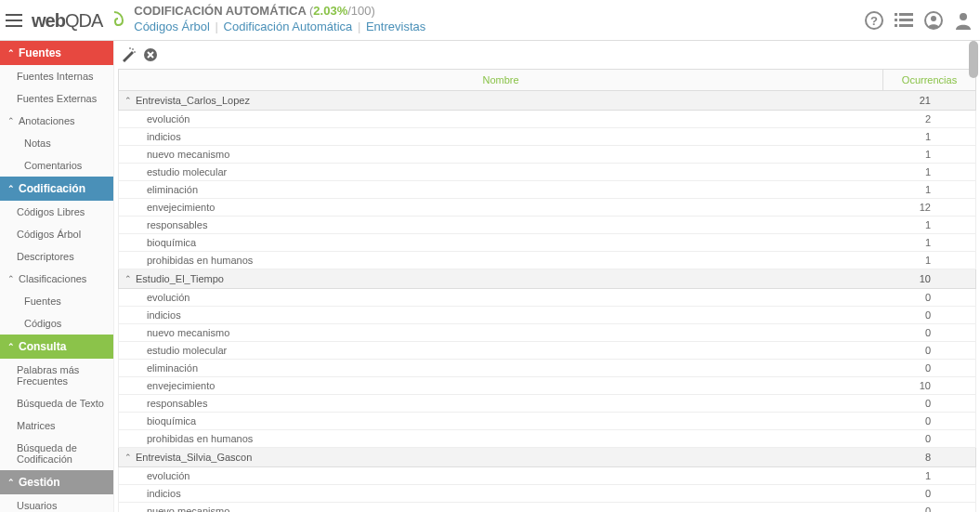 The image size is (980, 512). What do you see at coordinates (547, 138) in the screenshot?
I see `table-row: indicios 1` at bounding box center [547, 138].